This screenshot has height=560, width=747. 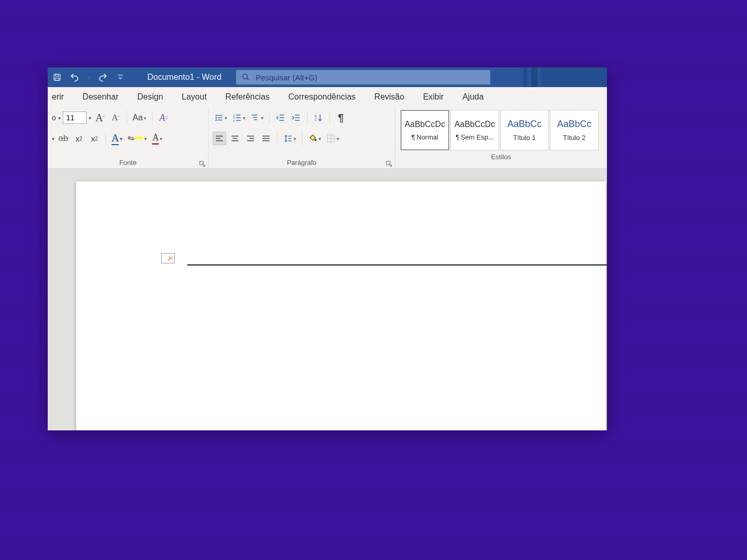 What do you see at coordinates (316, 119) in the screenshot?
I see `svg-text: Z` at bounding box center [316, 119].